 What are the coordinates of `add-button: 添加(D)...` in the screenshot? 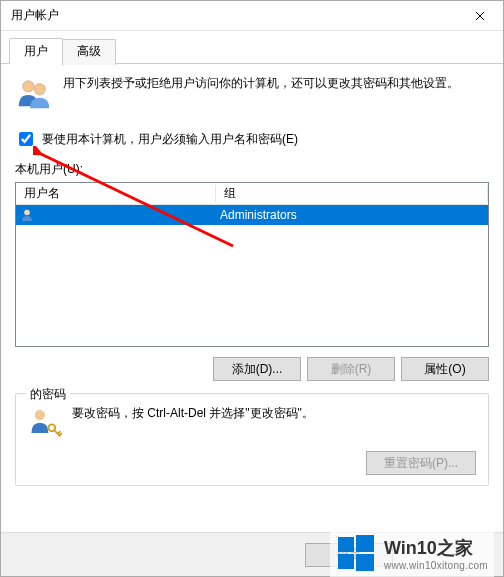 It's located at (257, 369).